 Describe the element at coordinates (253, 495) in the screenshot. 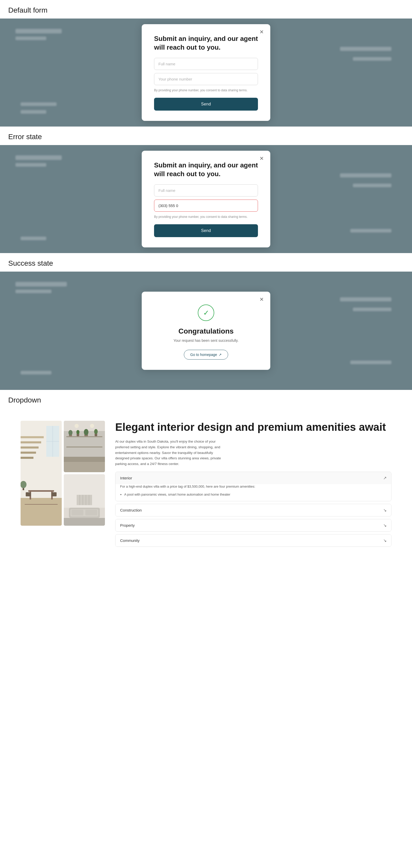

I see `interior-bullets: A pool with panoramic views, smart home …` at that location.